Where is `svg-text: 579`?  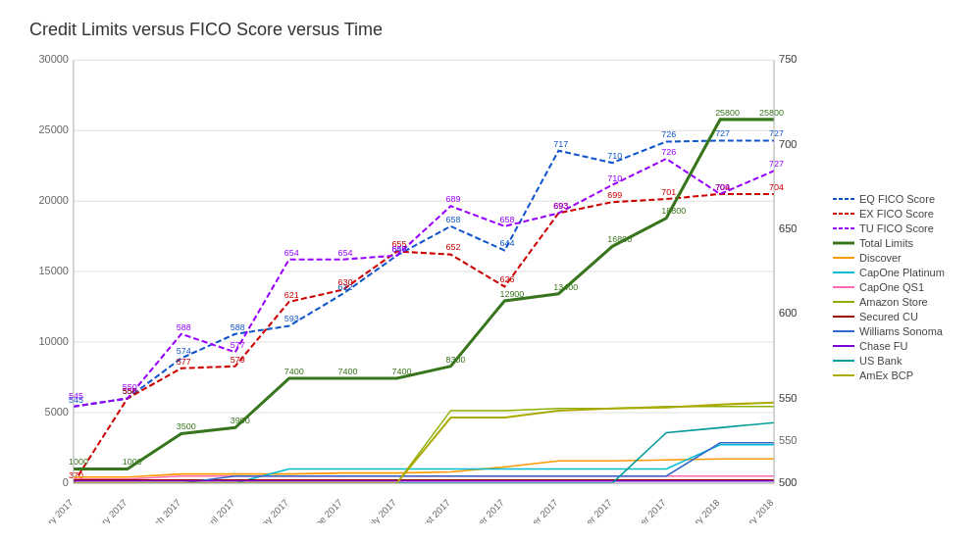
svg-text: 579 is located at coordinates (237, 359).